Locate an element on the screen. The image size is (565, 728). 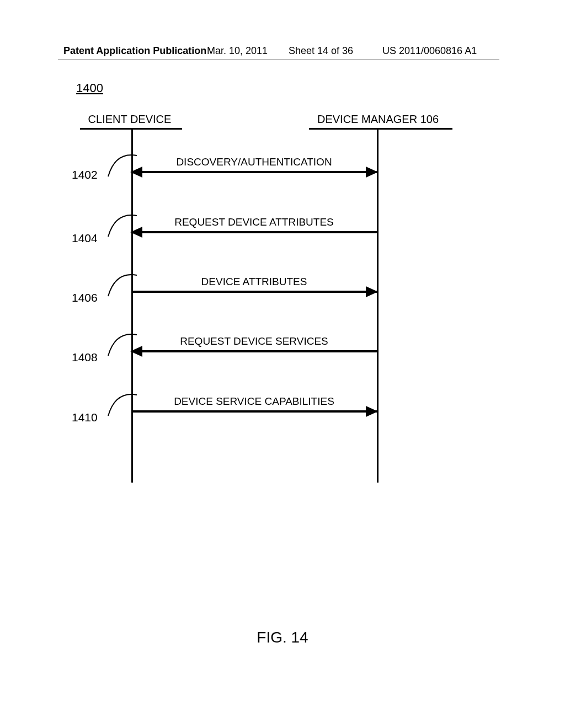
message-label: DEVICE SERVICE CAPABILITIES is located at coordinates (254, 402).